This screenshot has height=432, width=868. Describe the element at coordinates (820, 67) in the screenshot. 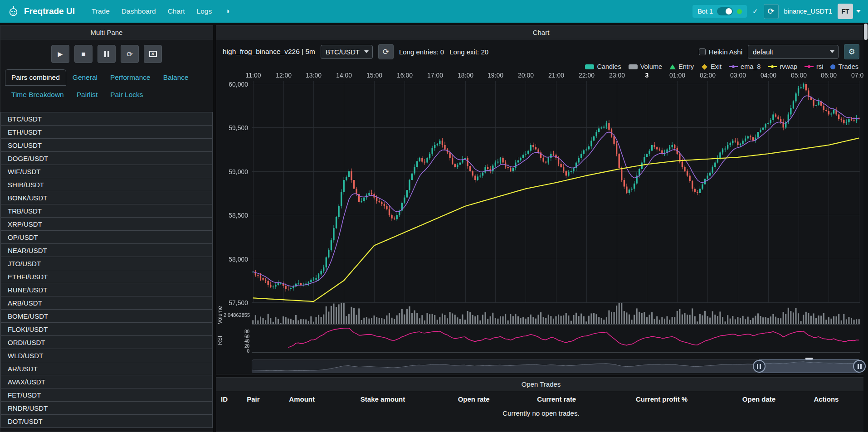

I see `legend-label: rsi` at that location.